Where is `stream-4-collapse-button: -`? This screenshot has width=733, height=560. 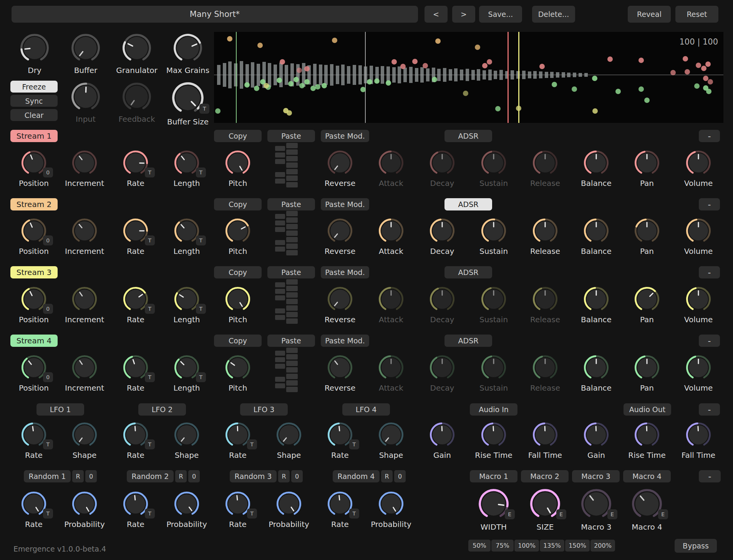
stream-4-collapse-button: - is located at coordinates (709, 341).